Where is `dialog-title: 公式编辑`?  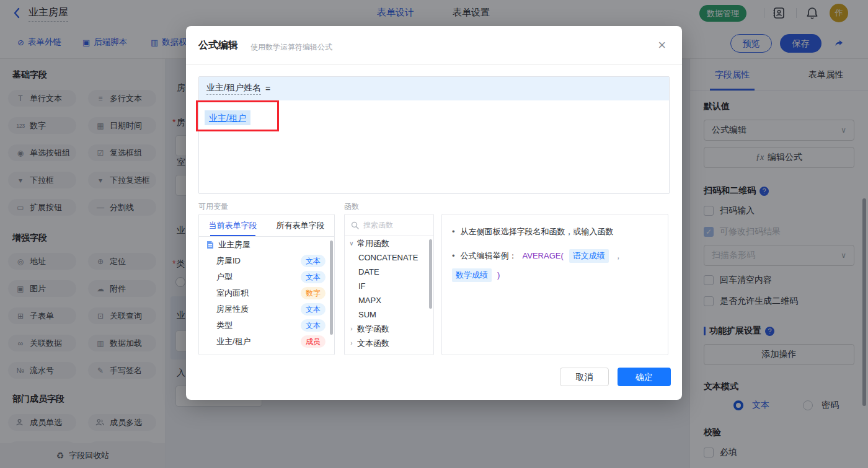
dialog-title: 公式编辑 is located at coordinates (218, 46).